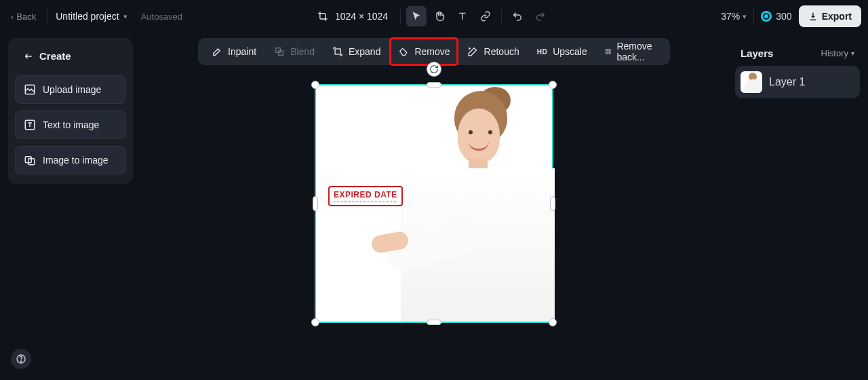  I want to click on ai-tools-bar: Inpaint Blend Expand Remove Retouch HD U…, so click(434, 52).